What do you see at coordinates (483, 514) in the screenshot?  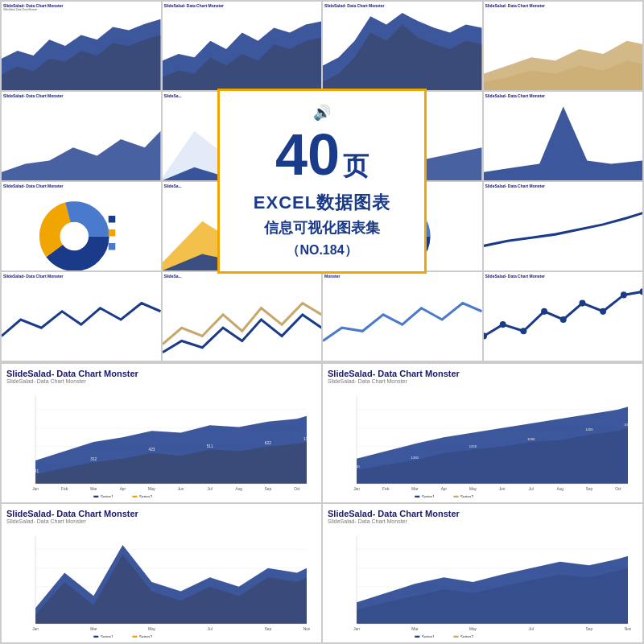 I see `large-chart-4-title: SlideSalad- Data Chart Monster` at bounding box center [483, 514].